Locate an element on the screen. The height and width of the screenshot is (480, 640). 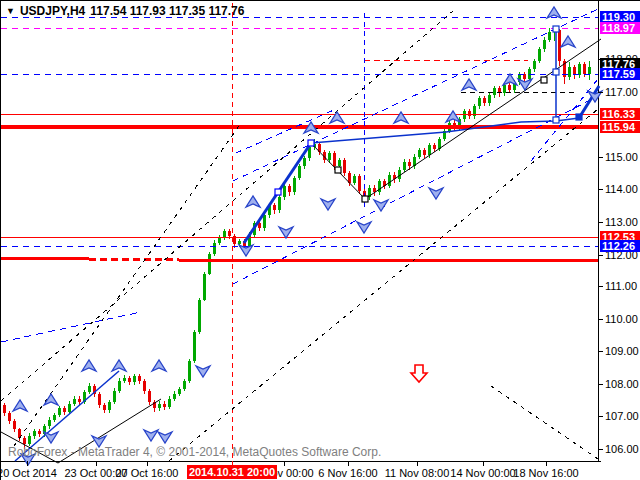
price-tick-label: 114.00 is located at coordinates (622, 189).